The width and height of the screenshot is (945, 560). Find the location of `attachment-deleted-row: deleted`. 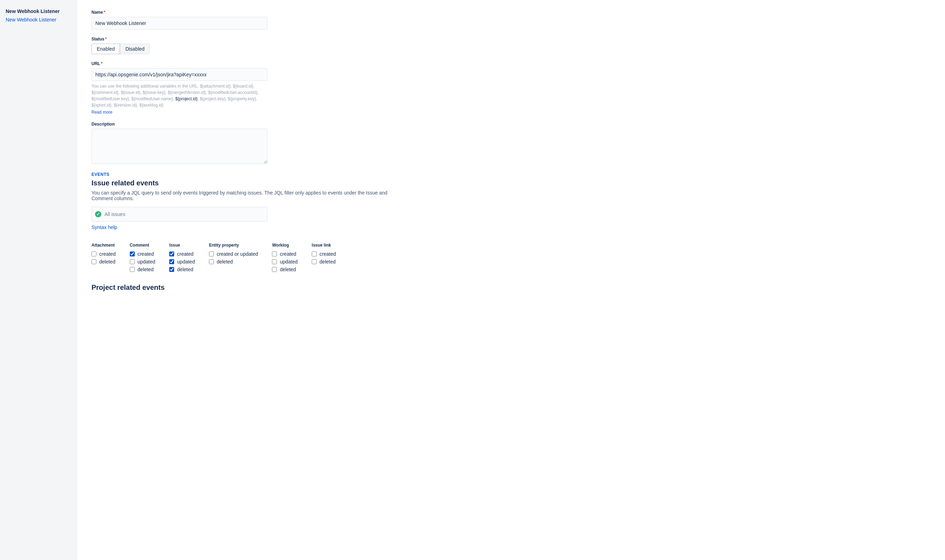

attachment-deleted-row: deleted is located at coordinates (103, 262).